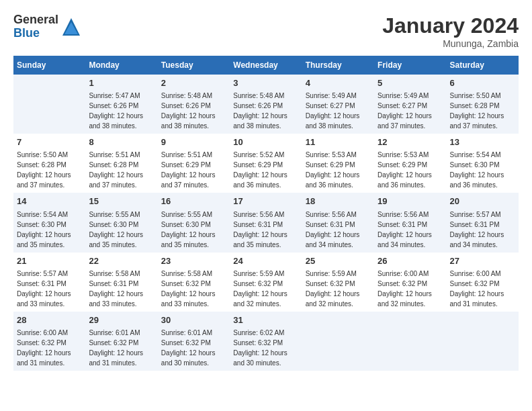 Image resolution: width=532 pixels, height=411 pixels. Describe the element at coordinates (266, 261) in the screenshot. I see `day-number: 24` at that location.